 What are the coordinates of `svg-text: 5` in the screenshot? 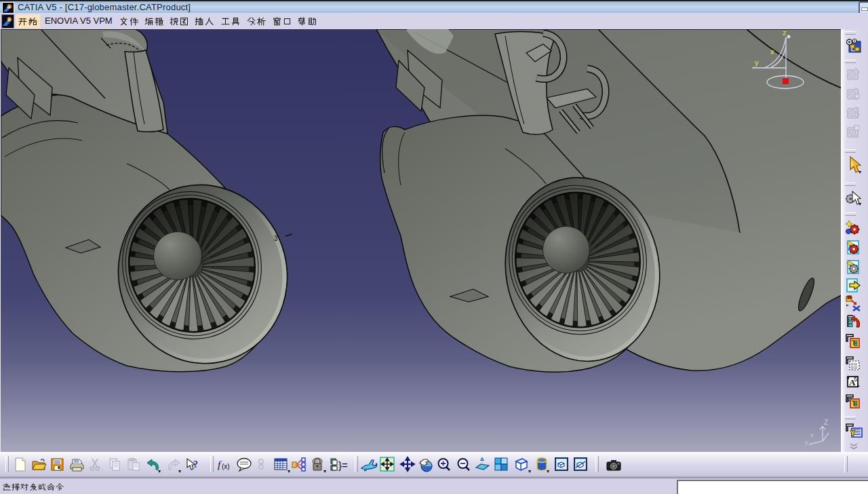 It's located at (856, 379).